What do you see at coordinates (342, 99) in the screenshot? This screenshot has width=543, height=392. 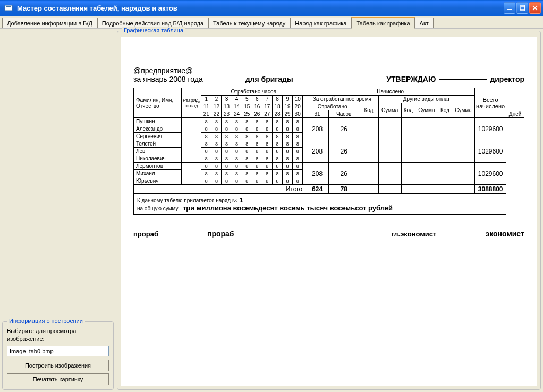 I see `hdr-for-worked: За отработанное время` at bounding box center [342, 99].